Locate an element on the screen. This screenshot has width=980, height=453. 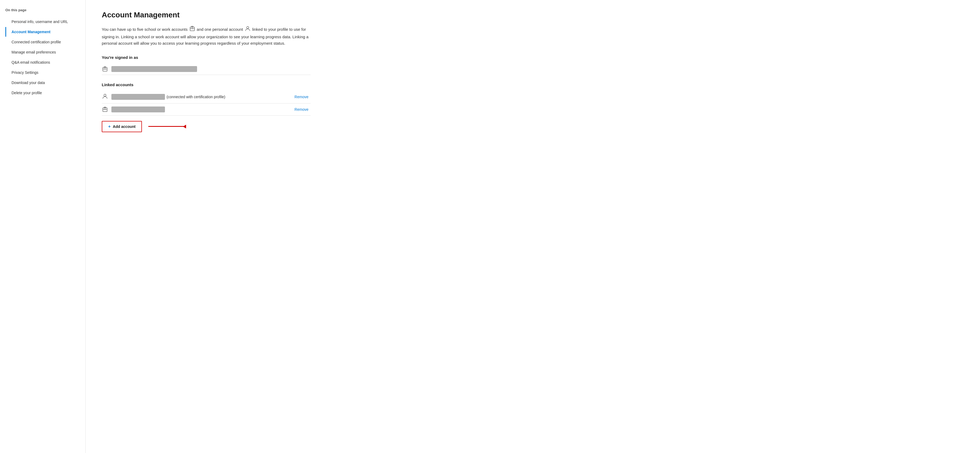
signed-in-email-placeholder is located at coordinates (154, 69).